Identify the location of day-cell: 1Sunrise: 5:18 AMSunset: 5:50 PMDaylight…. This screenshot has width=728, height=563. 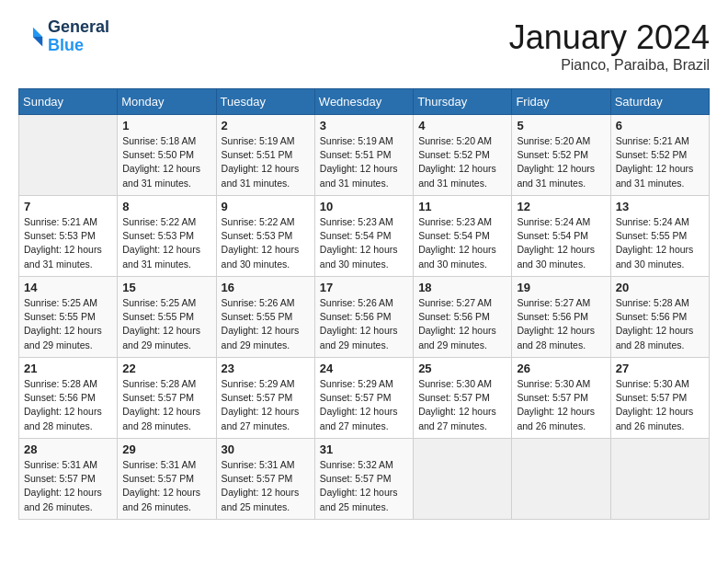
(167, 155).